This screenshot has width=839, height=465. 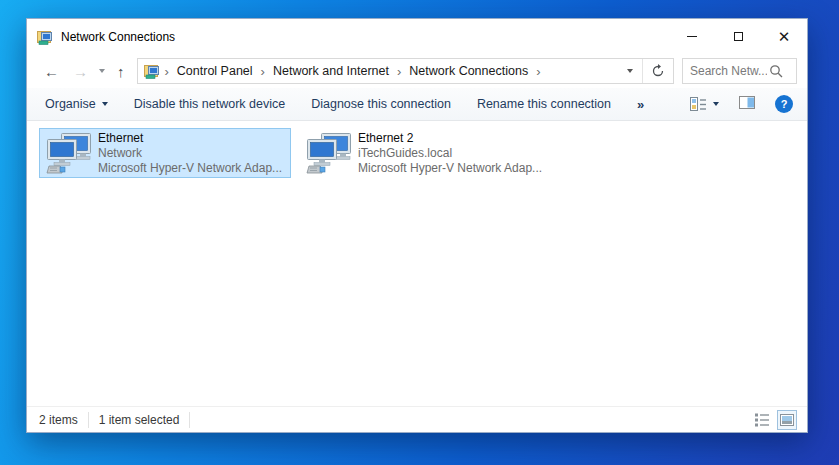 What do you see at coordinates (738, 36) in the screenshot?
I see `maximize-button` at bounding box center [738, 36].